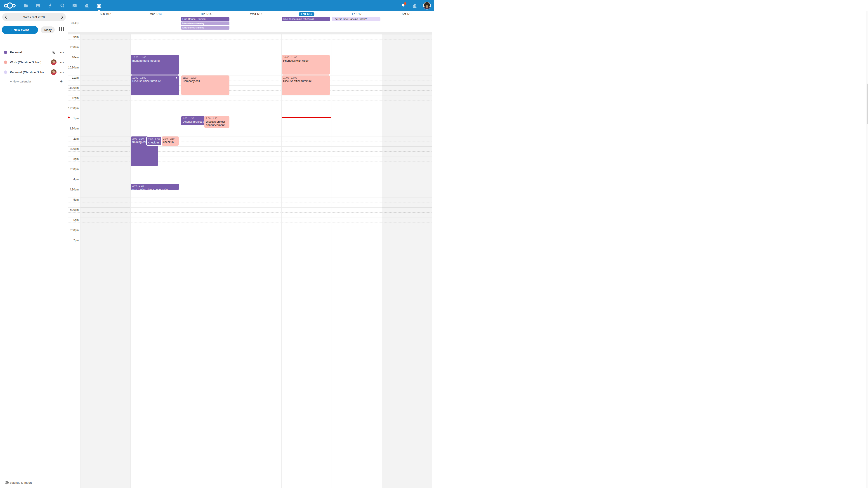 The height and width of the screenshot is (488, 868). I want to click on calendar-item-1: Personal●●●, so click(34, 52).